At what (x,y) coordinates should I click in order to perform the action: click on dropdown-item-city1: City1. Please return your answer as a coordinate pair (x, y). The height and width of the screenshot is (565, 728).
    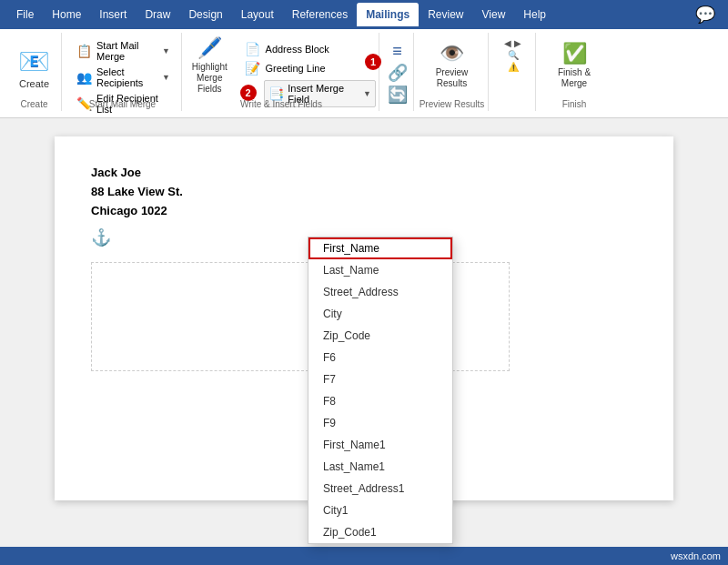
    Looking at the image, I should click on (380, 510).